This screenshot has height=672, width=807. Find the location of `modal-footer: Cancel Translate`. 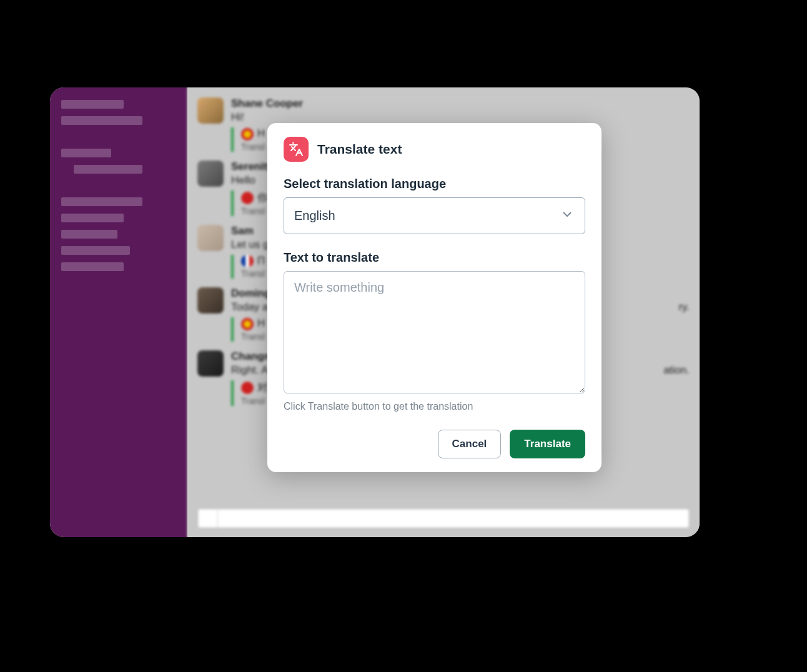

modal-footer: Cancel Translate is located at coordinates (435, 444).